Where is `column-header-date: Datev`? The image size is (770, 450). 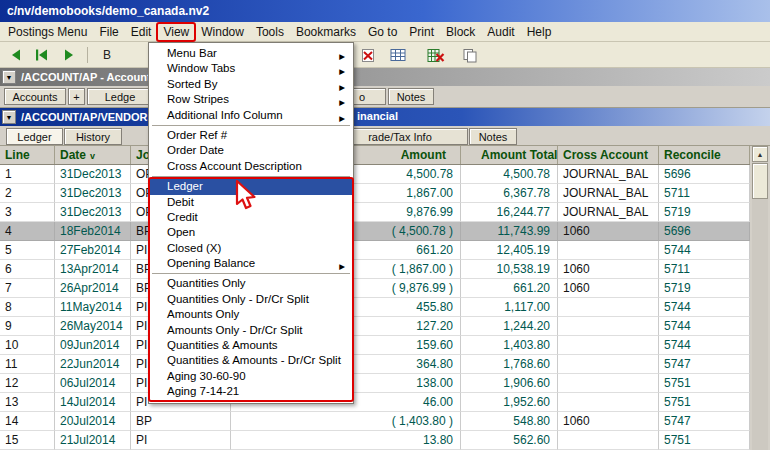 column-header-date: Datev is located at coordinates (93, 155).